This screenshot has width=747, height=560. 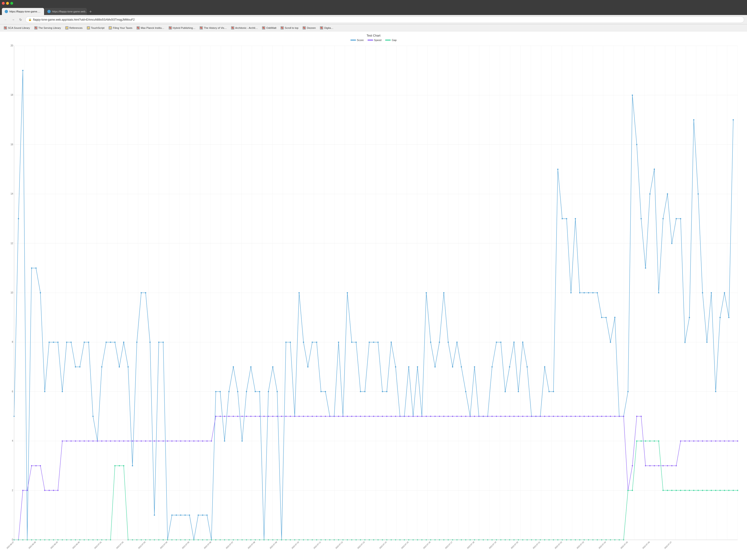 I want to click on bookmark-hybrid-label: Hybrid Publishing…, so click(x=184, y=28).